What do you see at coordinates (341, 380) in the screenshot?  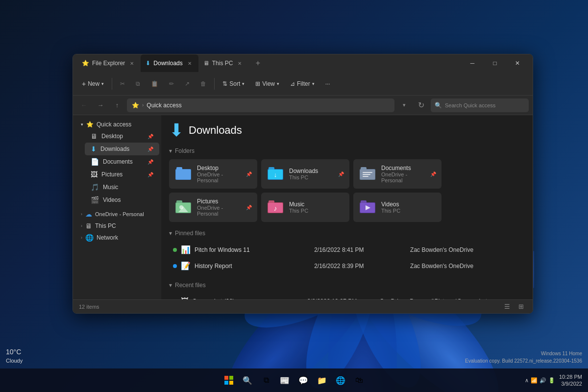 I see `edge-button: 🌐` at bounding box center [341, 380].